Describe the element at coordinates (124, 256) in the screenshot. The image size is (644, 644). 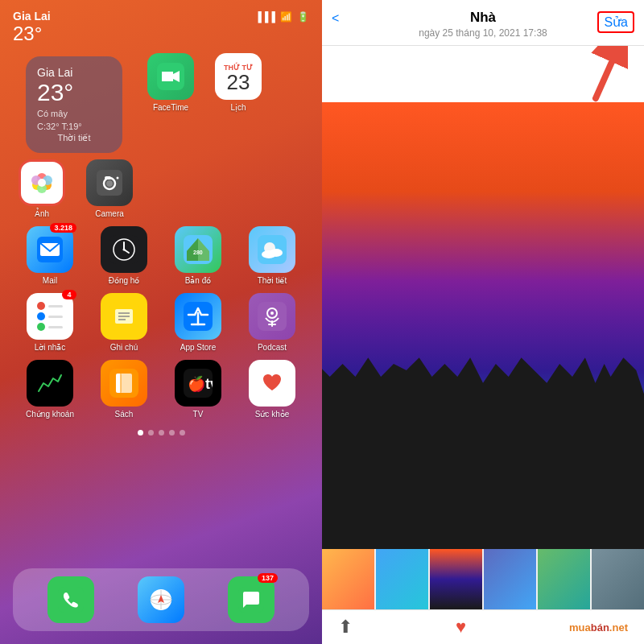
I see `app-clock: Đồng hồ` at that location.